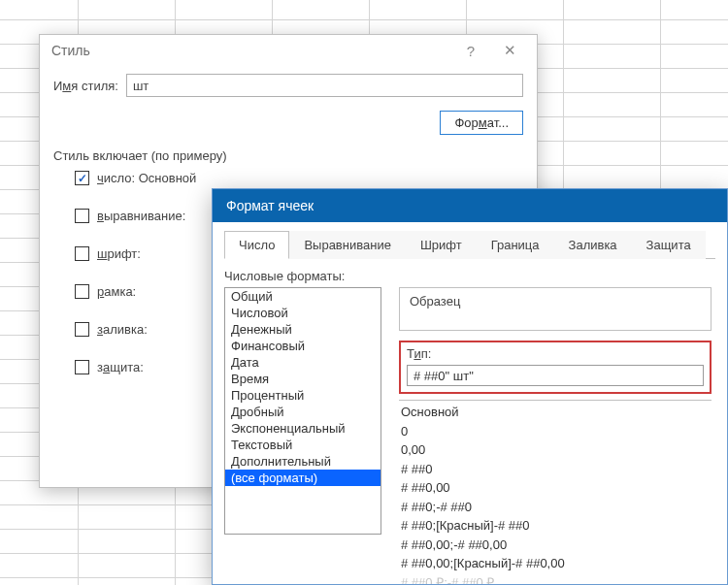 This screenshot has height=585, width=728. I want to click on tab-fill: Заливка, so click(593, 244).